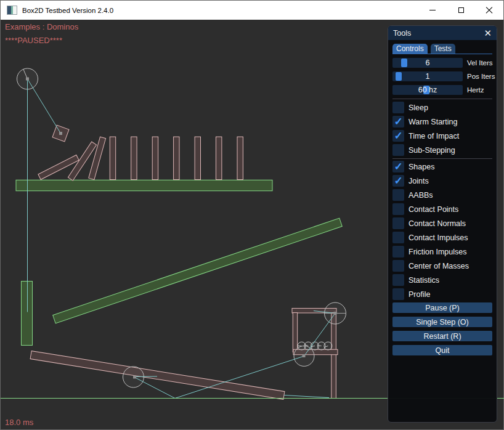 This screenshot has width=504, height=430. I want to click on action-buttons: Pause (P) Single Step (O) Restart (R) Qu…, so click(442, 329).